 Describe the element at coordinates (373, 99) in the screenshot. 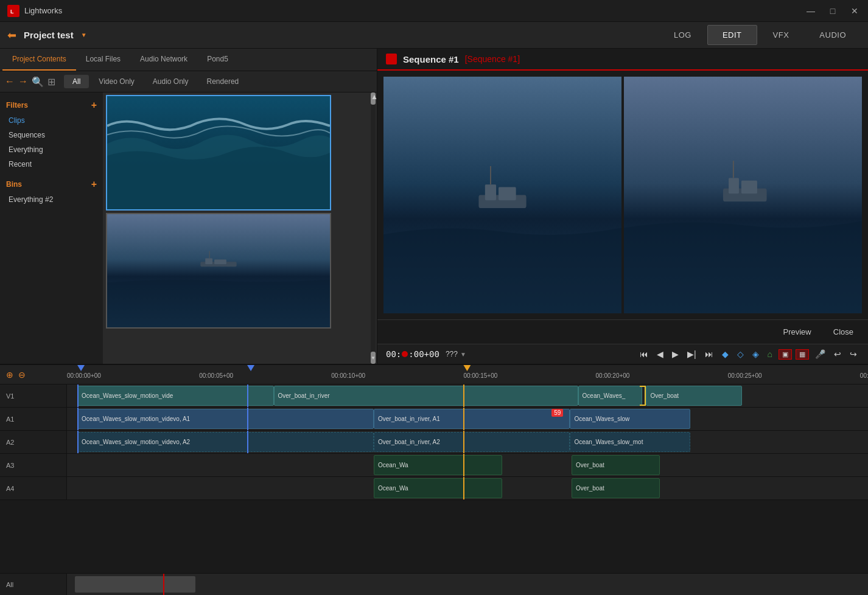

I see `scroll-up-arrow: ▲` at that location.